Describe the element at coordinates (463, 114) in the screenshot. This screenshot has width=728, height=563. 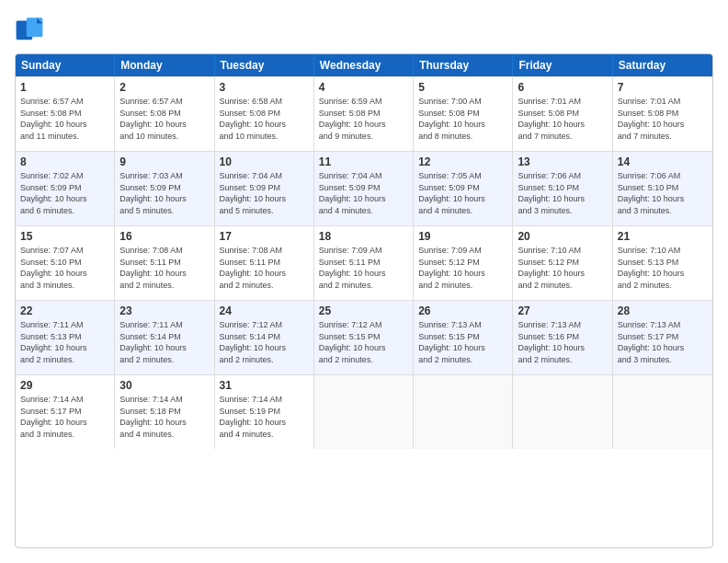
I see `calendar-cell: 5Sunrise: 7:00 AMSunset: 5:08 PMDaylight…` at that location.